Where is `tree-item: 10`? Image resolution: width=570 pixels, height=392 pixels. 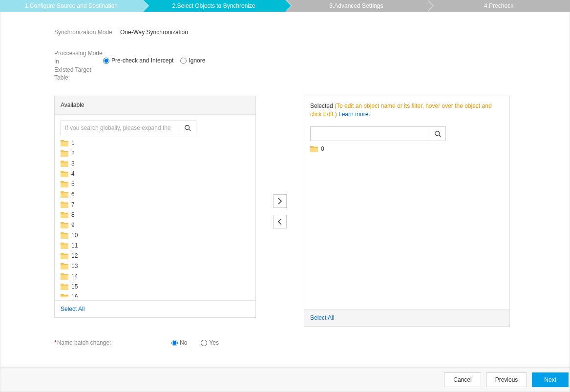 tree-item: 10 is located at coordinates (155, 235).